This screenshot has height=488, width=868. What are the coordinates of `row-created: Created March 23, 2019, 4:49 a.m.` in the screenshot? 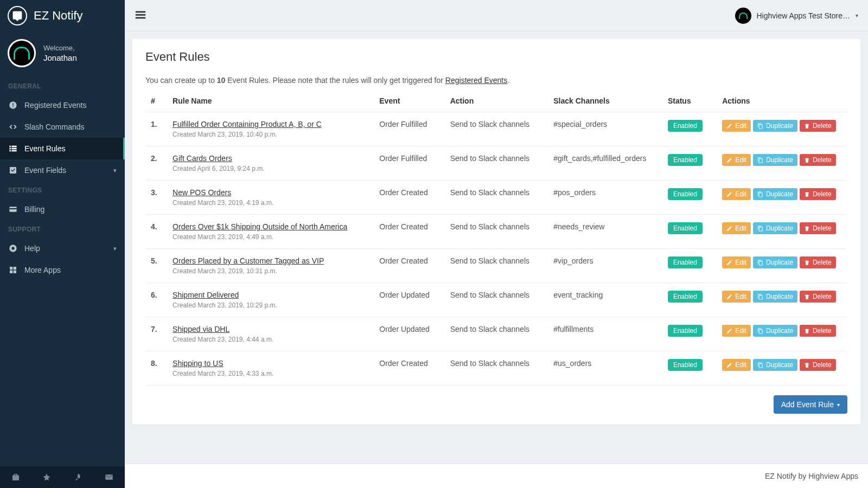 It's located at (270, 237).